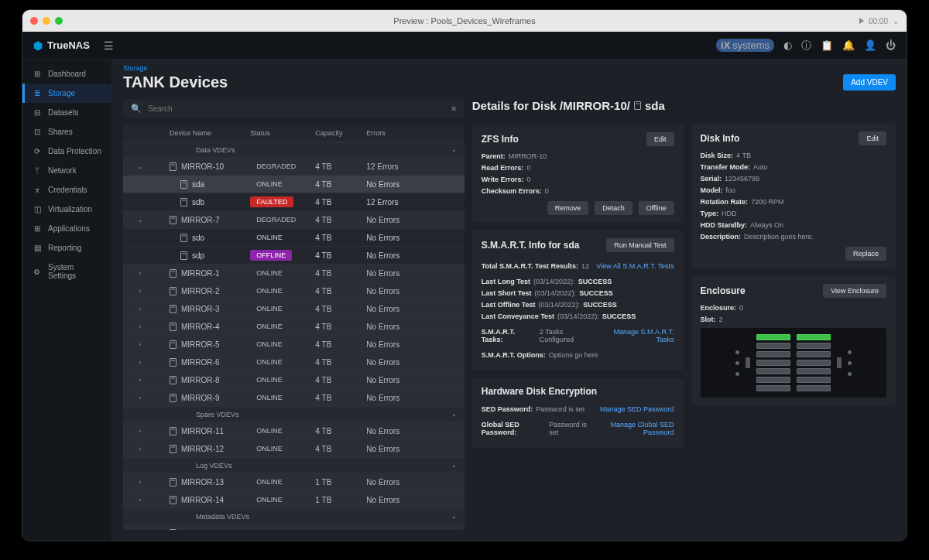 Image resolution: width=929 pixels, height=560 pixels. What do you see at coordinates (294, 108) in the screenshot?
I see `search-field: 🔍 ✕` at bounding box center [294, 108].